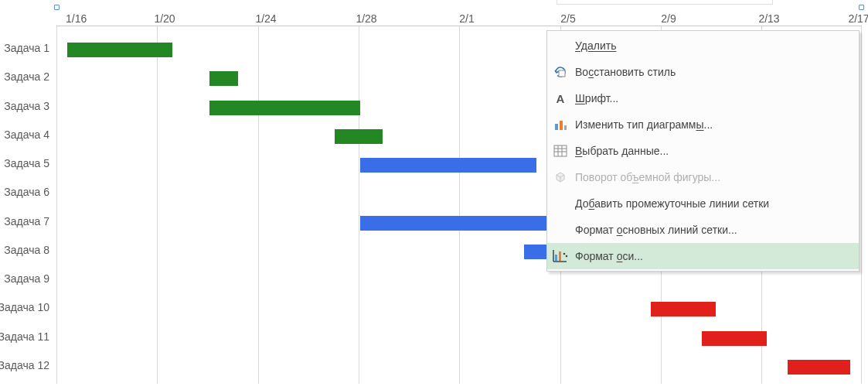  Describe the element at coordinates (648, 177) in the screenshot. I see `menu-label: Поворот объемной фигуры...` at that location.